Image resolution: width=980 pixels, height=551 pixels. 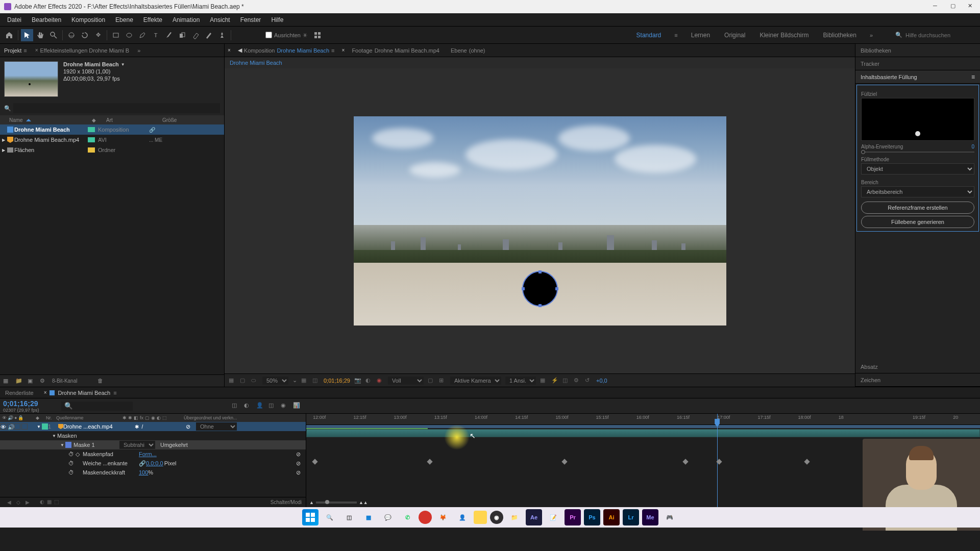 I want to click on expand-icon: ▼, so click(x=39, y=427).